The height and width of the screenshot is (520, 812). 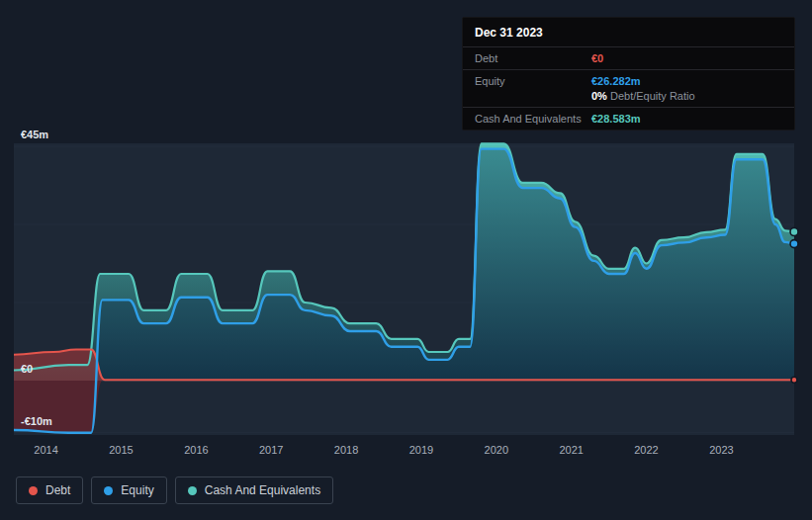 I want to click on cash-legend-dot, so click(x=192, y=490).